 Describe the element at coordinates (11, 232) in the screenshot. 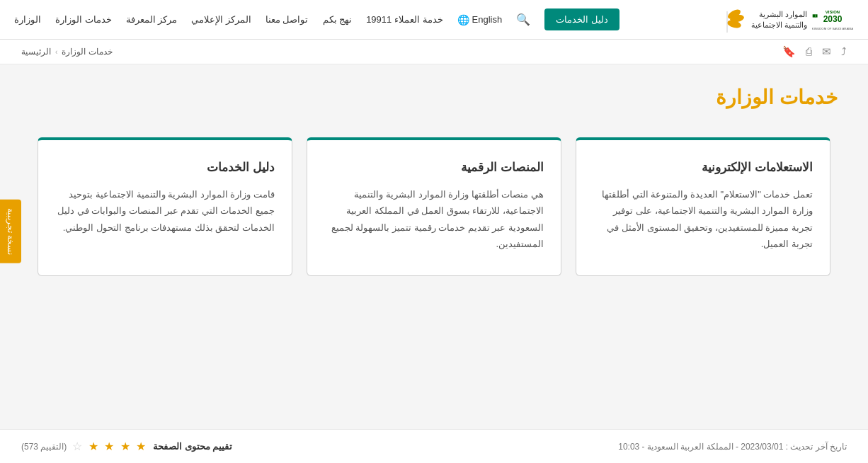

I see `side-tab: نسخة تجريبية` at that location.